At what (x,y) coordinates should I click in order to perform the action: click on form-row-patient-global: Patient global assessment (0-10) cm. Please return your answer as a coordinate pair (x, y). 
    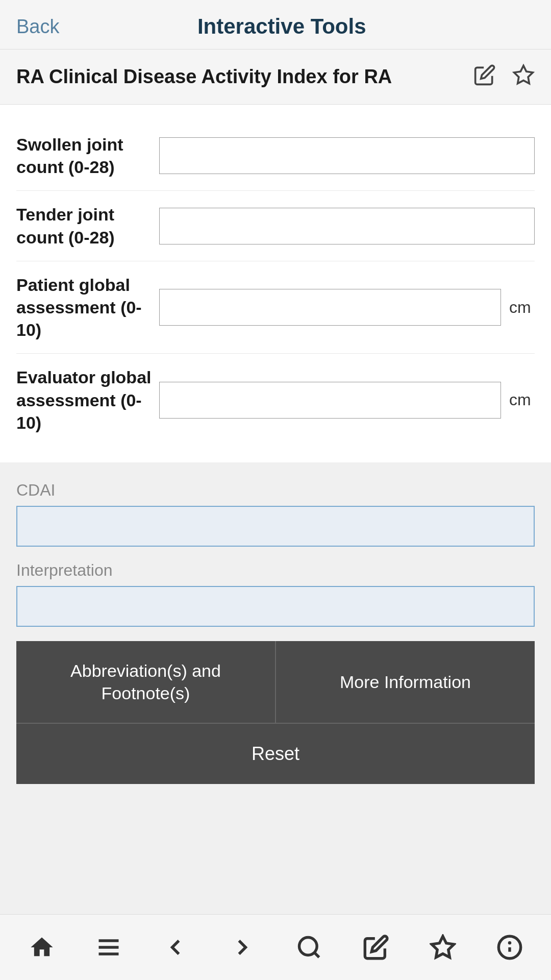
    Looking at the image, I should click on (276, 308).